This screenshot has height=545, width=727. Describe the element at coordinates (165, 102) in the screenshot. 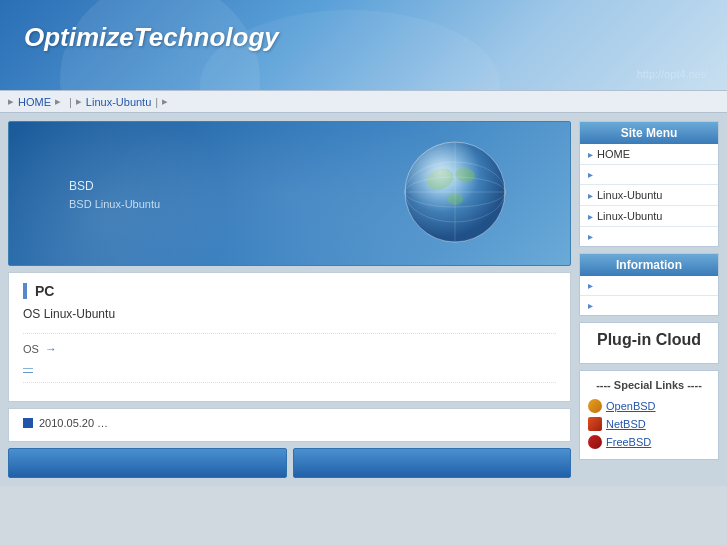

I see `breadcrumb-sep6: ▸` at that location.